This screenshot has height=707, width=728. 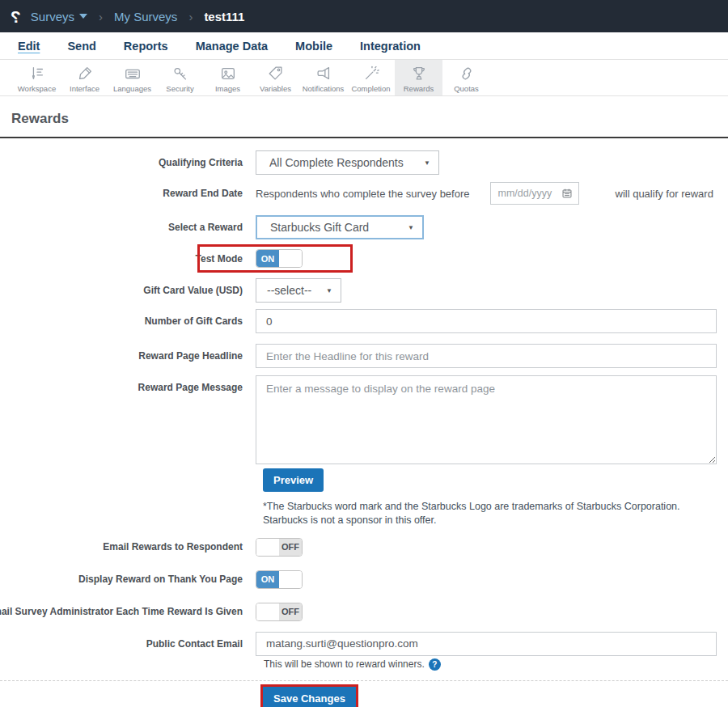 I want to click on breadcrumb-surveys-menu: Surveys, so click(x=59, y=16).